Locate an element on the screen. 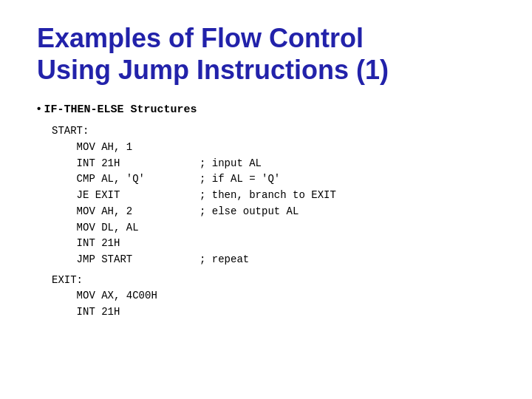 The image size is (532, 399). code-line-1: MOV AH, 1 is located at coordinates (273, 148).